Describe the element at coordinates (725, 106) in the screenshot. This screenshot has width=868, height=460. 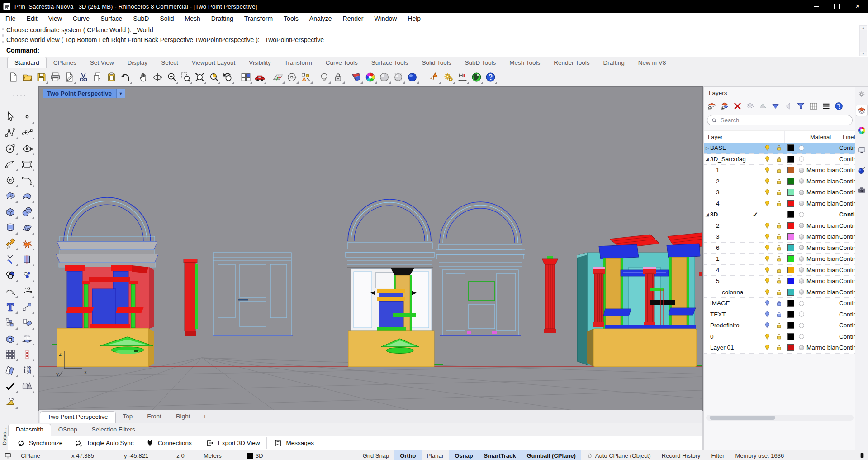
I see `new-sublayer-icon` at that location.